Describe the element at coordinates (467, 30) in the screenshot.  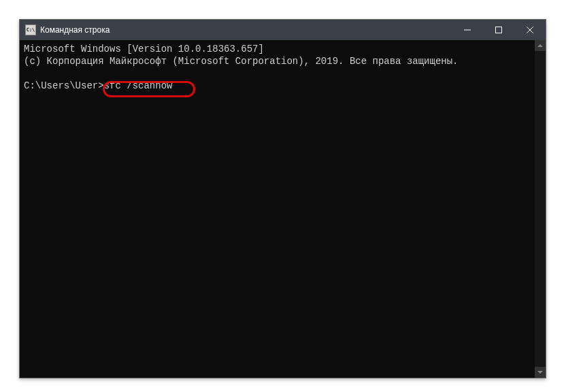
I see `minimize-icon` at that location.